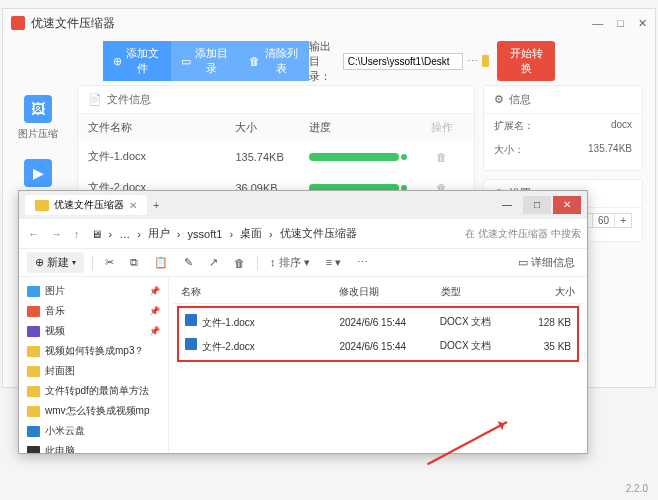  I want to click on titlebar: 优速文件压缩器 — □ ✕, so click(329, 23).